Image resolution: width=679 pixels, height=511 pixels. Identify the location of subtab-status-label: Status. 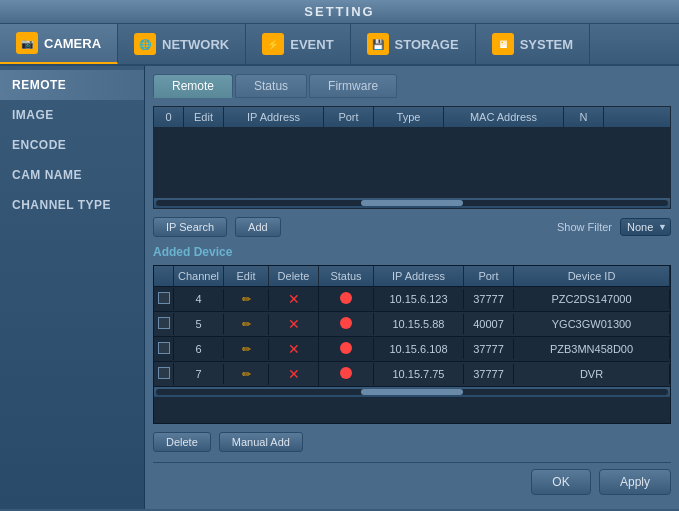
(271, 86).